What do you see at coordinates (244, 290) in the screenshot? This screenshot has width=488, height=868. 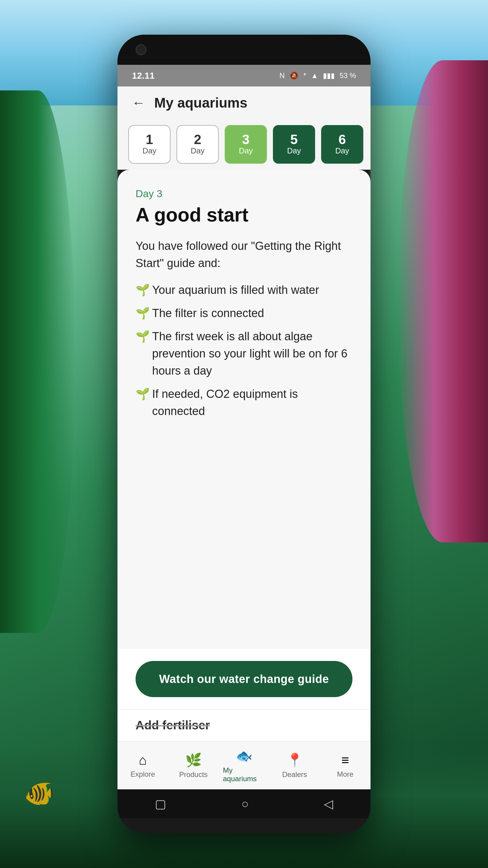 I see `bullet-item-1: 🌱 Your aquarium is filled with water` at bounding box center [244, 290].